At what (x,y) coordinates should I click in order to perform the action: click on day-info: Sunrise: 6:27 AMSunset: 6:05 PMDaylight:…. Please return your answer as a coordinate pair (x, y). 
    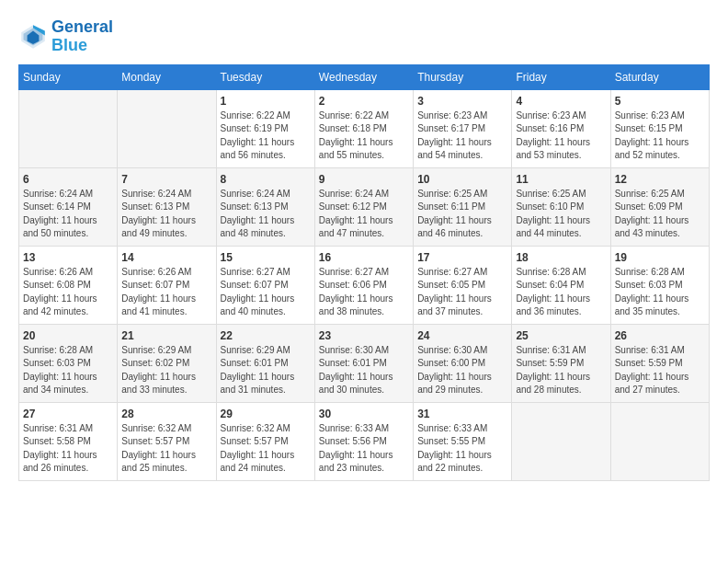
    Looking at the image, I should click on (462, 293).